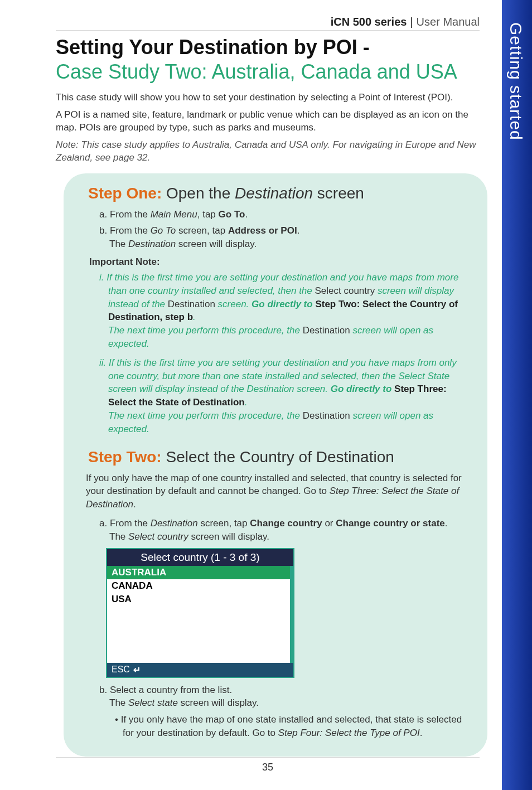 The width and height of the screenshot is (532, 790). I want to click on step-one-item-b: b. From the Go To screen, tap Address or…, so click(283, 238).